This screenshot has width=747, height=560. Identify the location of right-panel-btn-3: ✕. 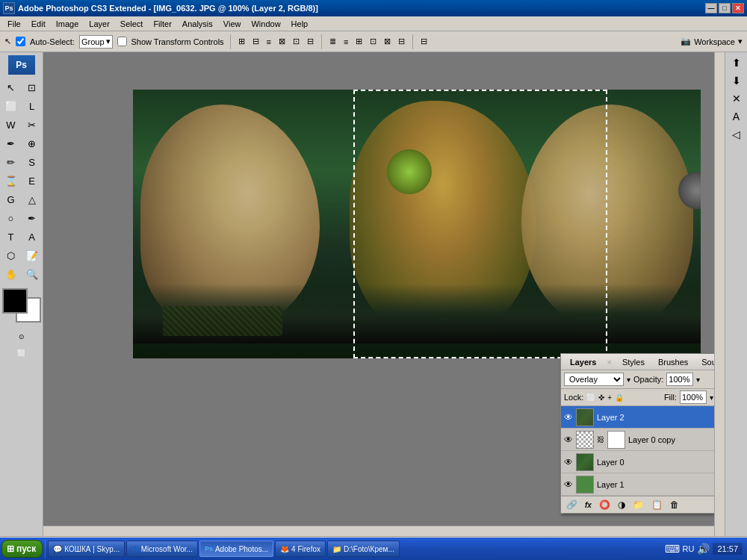
(737, 99).